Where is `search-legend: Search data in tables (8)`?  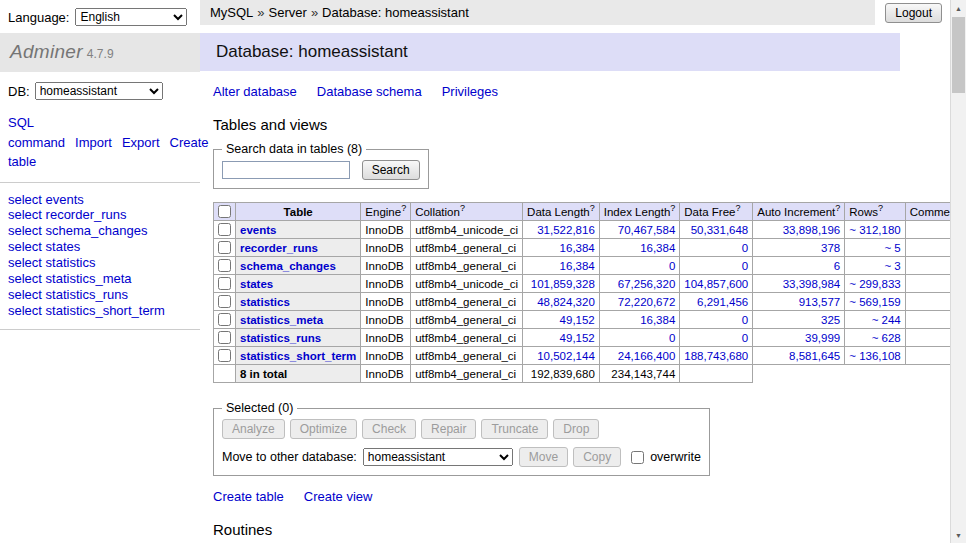
search-legend: Search data in tables (8) is located at coordinates (294, 149).